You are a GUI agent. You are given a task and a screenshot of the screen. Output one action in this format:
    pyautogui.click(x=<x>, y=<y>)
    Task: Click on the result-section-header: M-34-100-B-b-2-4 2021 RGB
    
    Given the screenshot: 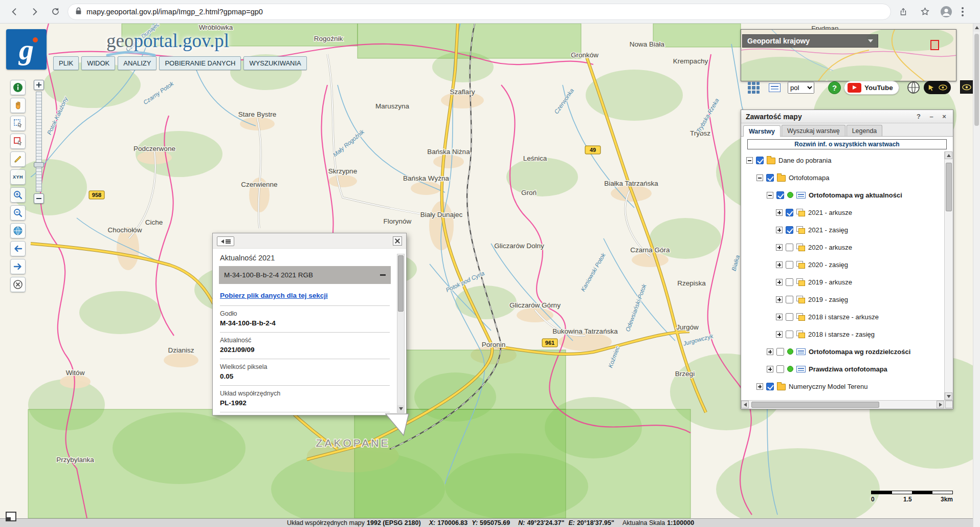 What is the action you would take?
    pyautogui.click(x=305, y=275)
    